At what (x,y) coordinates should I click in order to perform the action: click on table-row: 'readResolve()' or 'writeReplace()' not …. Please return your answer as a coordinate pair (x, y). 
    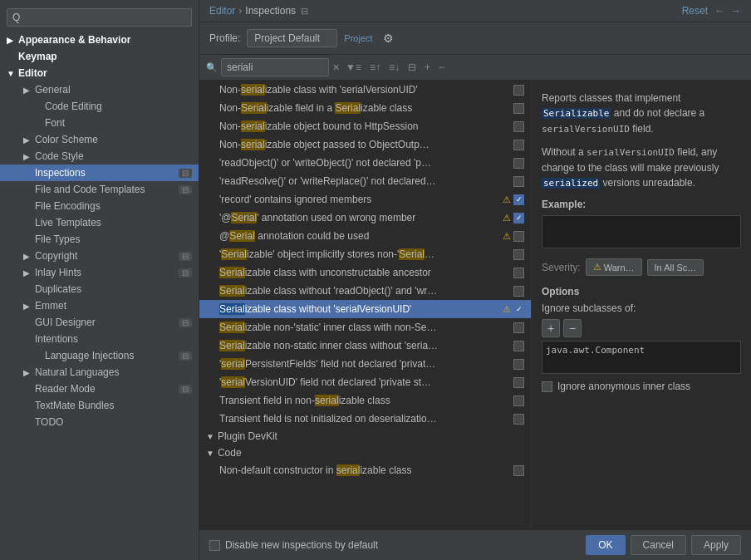
    Looking at the image, I should click on (366, 181).